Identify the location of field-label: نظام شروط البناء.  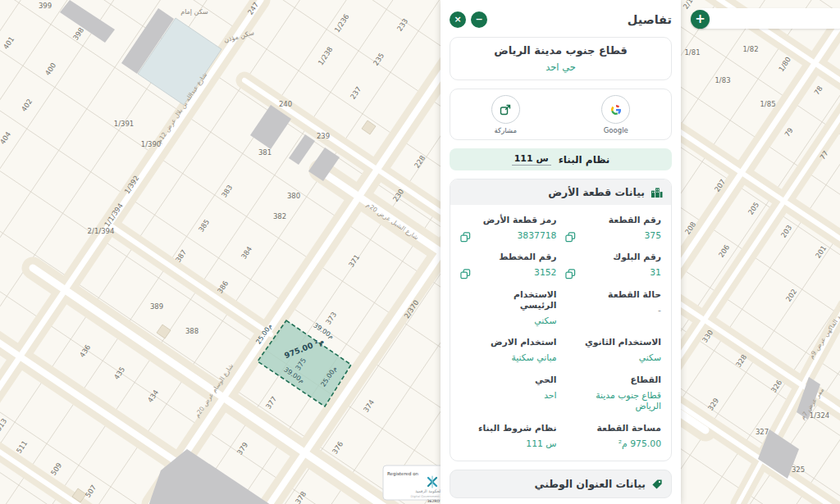
(516, 428).